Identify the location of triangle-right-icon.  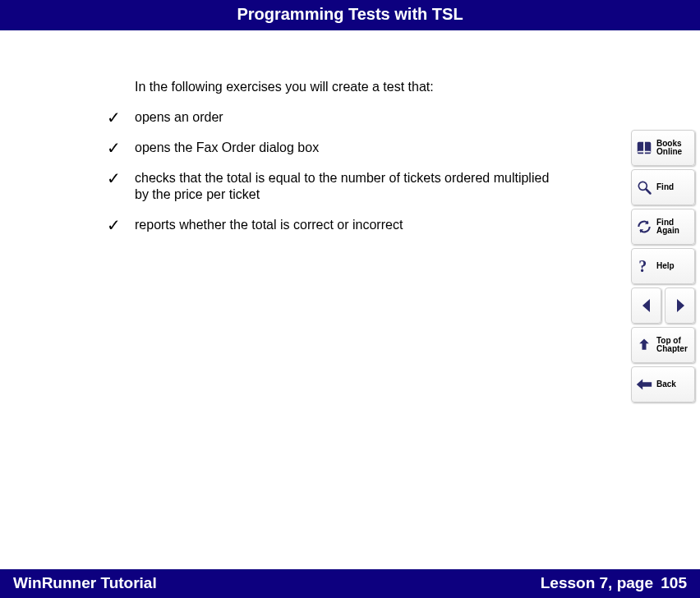
(680, 306).